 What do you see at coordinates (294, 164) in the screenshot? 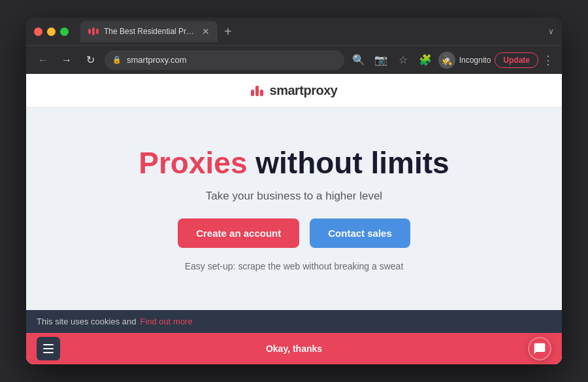
I see `hero-title: Proxies without limits` at bounding box center [294, 164].